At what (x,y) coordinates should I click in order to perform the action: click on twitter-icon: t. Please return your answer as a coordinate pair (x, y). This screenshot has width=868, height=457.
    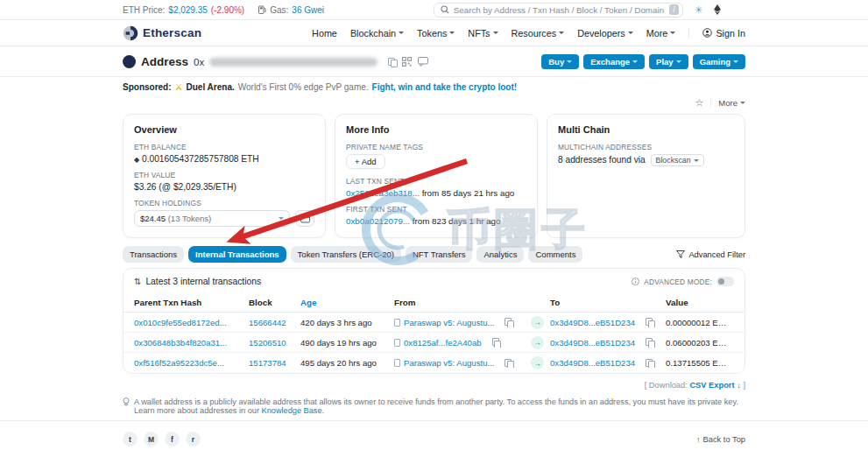
    Looking at the image, I should click on (130, 439).